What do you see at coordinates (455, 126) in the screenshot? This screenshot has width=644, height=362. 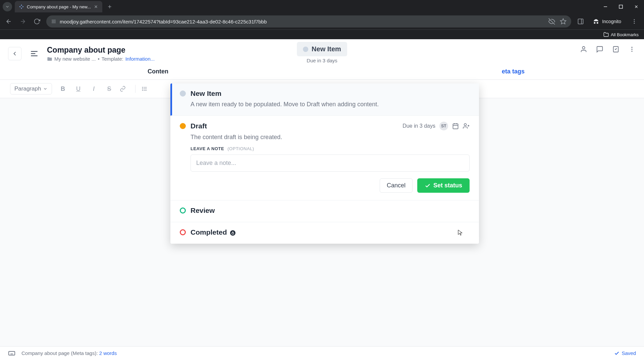 I see `calendar-icon` at bounding box center [455, 126].